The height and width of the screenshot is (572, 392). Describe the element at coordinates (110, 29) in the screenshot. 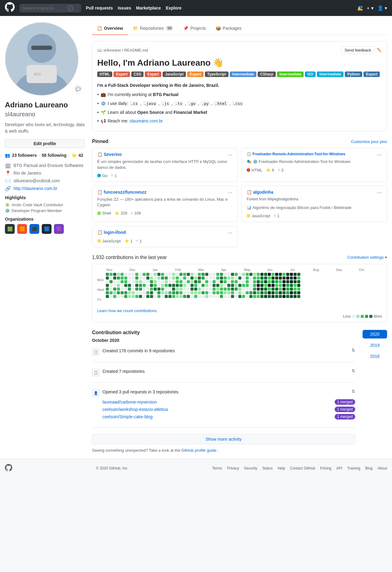

I see `tab-overview: 📋 Overview` at that location.